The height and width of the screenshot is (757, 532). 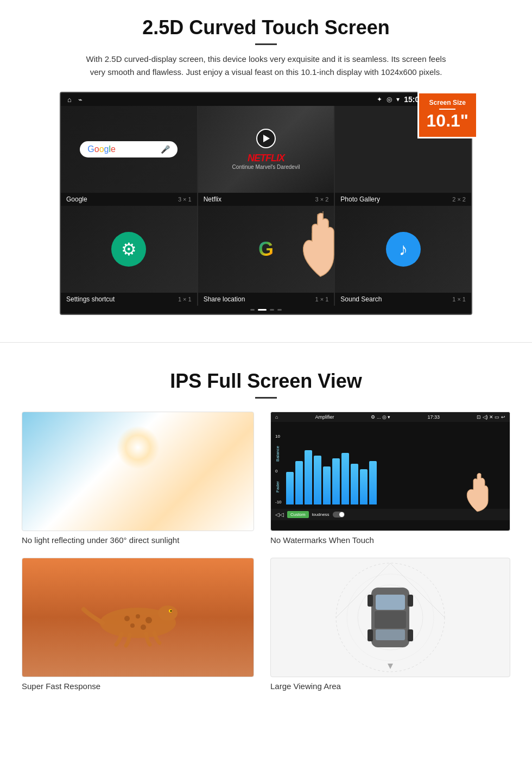 What do you see at coordinates (278, 502) in the screenshot?
I see `amp-label-neg10: -10` at bounding box center [278, 502].